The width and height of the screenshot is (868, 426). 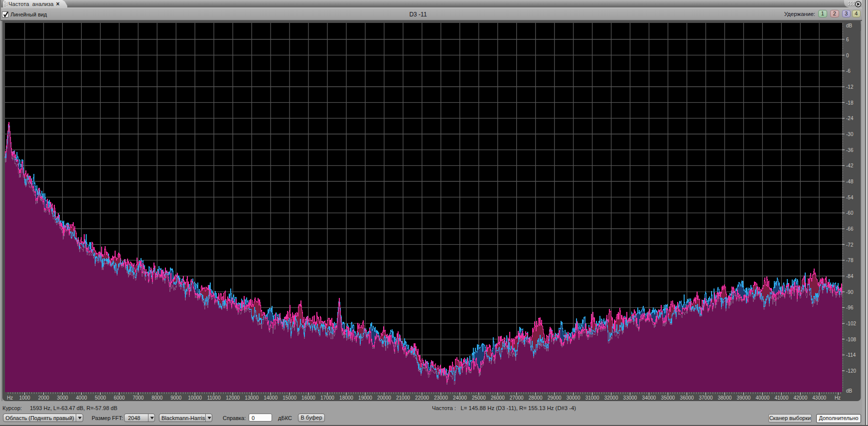 I want to click on svg-text: -54, so click(x=850, y=197).